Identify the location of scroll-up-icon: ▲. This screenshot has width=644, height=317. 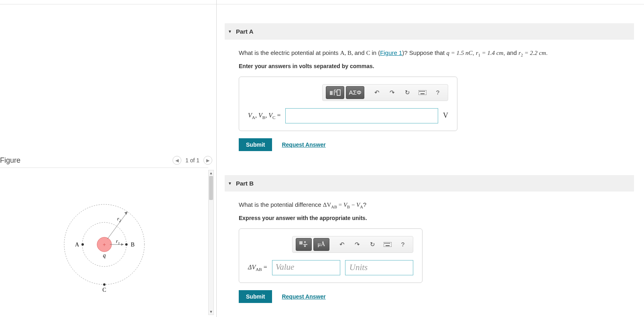
(211, 173).